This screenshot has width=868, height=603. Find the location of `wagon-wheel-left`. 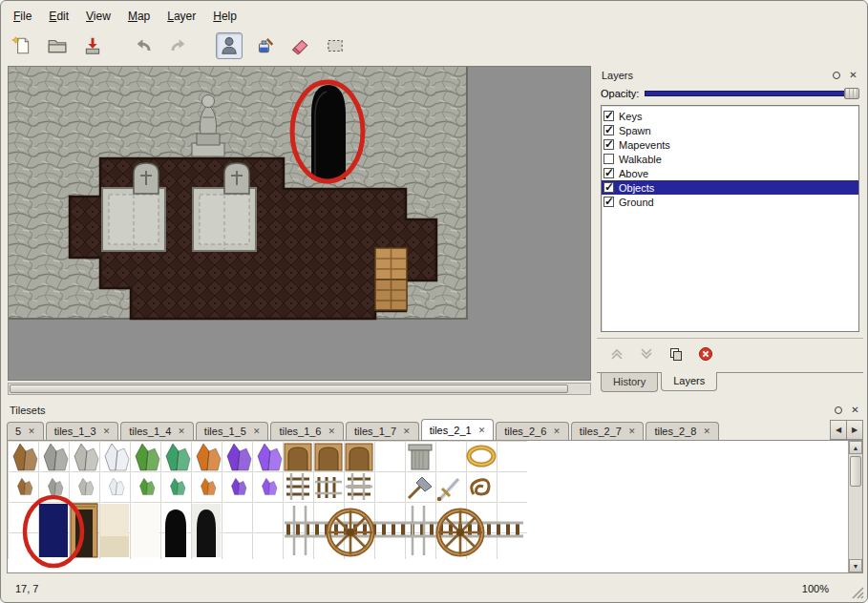

wagon-wheel-left is located at coordinates (350, 532).